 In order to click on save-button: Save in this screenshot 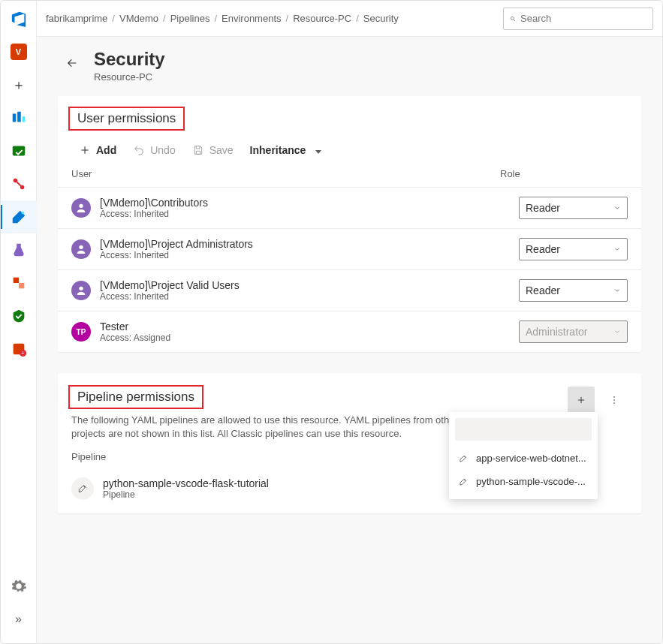, I will do `click(213, 150)`.